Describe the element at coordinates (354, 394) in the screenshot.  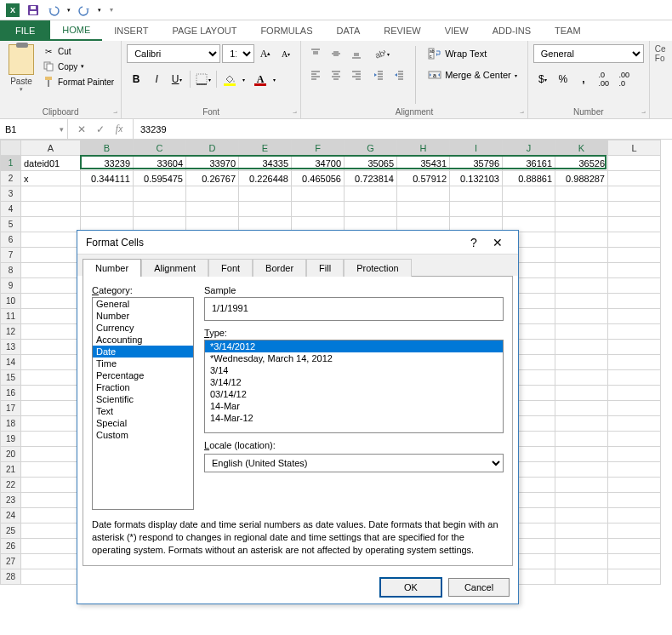
I see `type-item: 03/14/12` at that location.